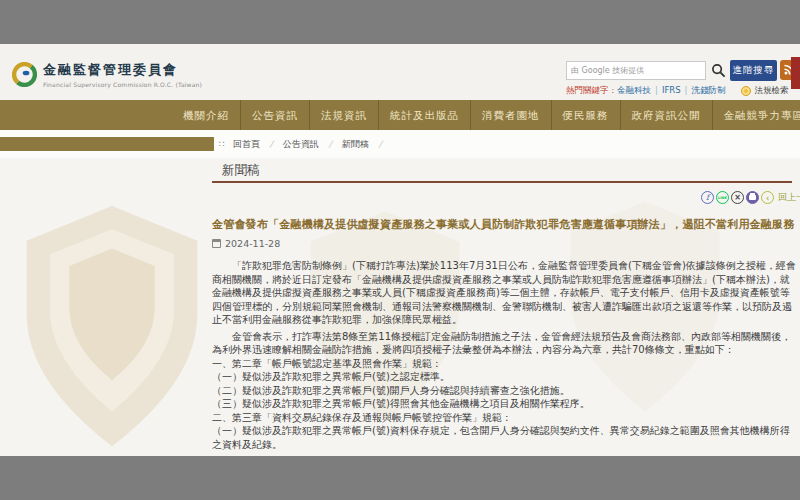 This screenshot has height=500, width=800. Describe the element at coordinates (789, 198) in the screenshot. I see `back-link: 回上一頁` at that location.